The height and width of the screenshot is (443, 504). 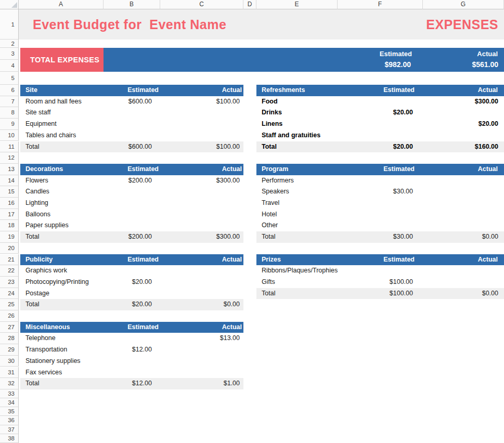 What do you see at coordinates (250, 5) in the screenshot?
I see `column-header-d: D` at bounding box center [250, 5].